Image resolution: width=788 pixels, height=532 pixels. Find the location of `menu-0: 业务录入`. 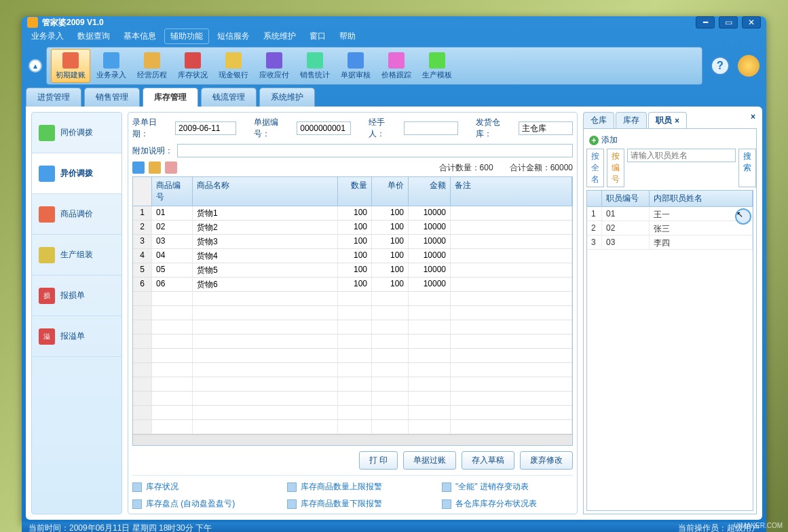

menu-0: 业务录入 is located at coordinates (48, 37).